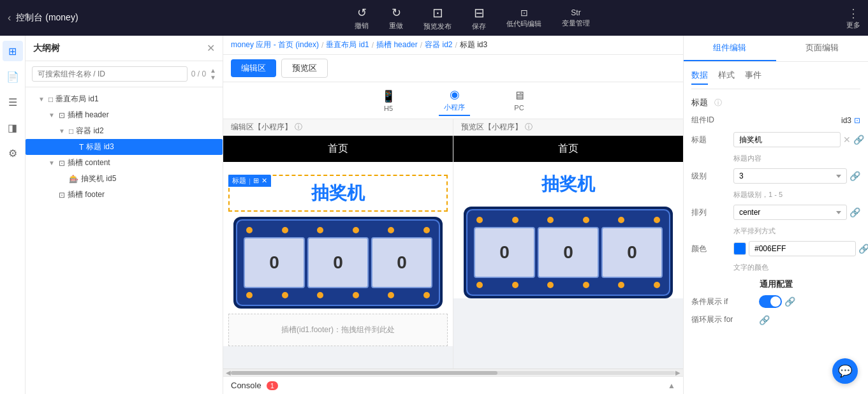 The image size is (868, 394). I want to click on device-miniprogram: ◉ 小程序, so click(454, 101).